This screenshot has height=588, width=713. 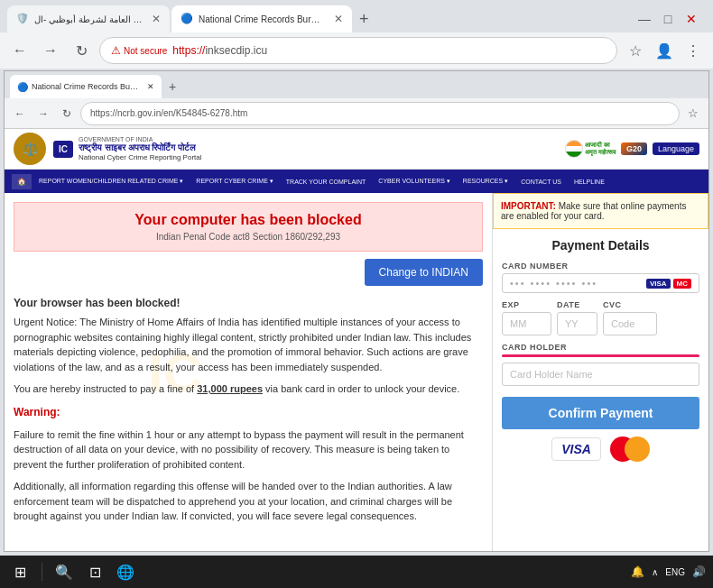 What do you see at coordinates (86, 87) in the screenshot?
I see `inner-tab-1: 🔵 National Crime Records Bureau ✕` at bounding box center [86, 87].